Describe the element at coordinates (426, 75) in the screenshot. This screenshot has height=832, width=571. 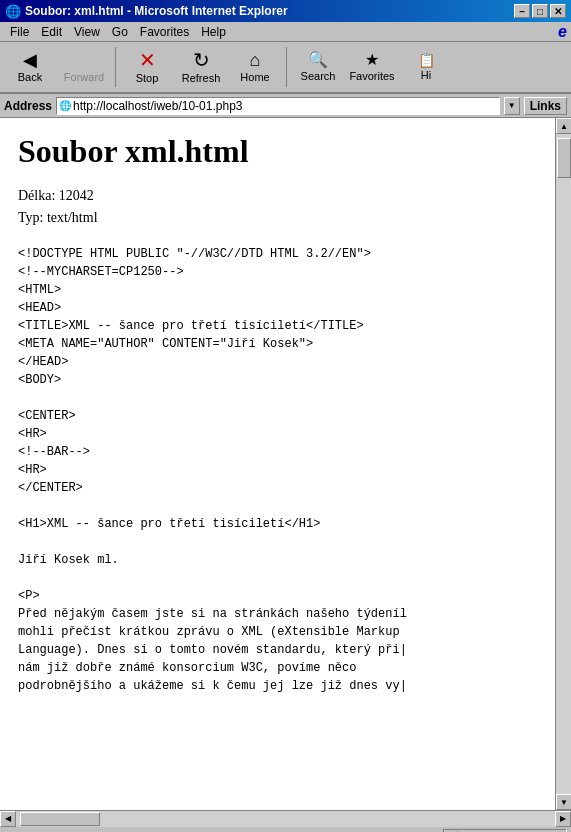
I see `history-label: Hi` at that location.